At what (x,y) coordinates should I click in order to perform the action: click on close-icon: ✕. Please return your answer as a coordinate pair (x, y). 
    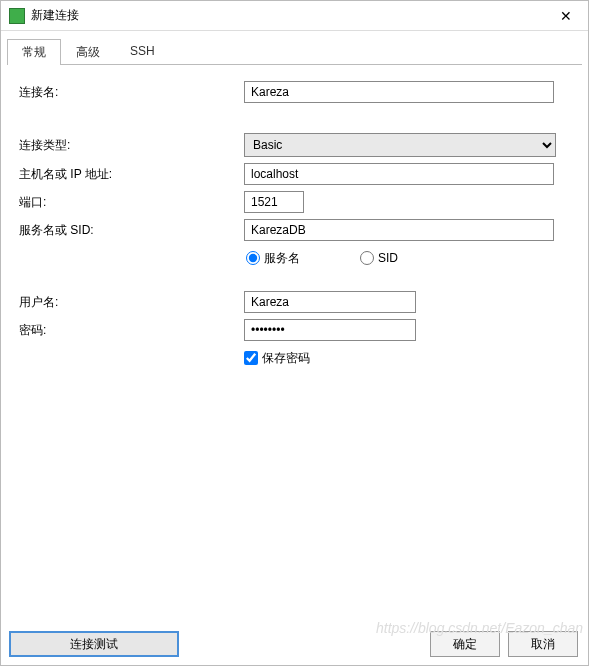
    Looking at the image, I should click on (566, 16).